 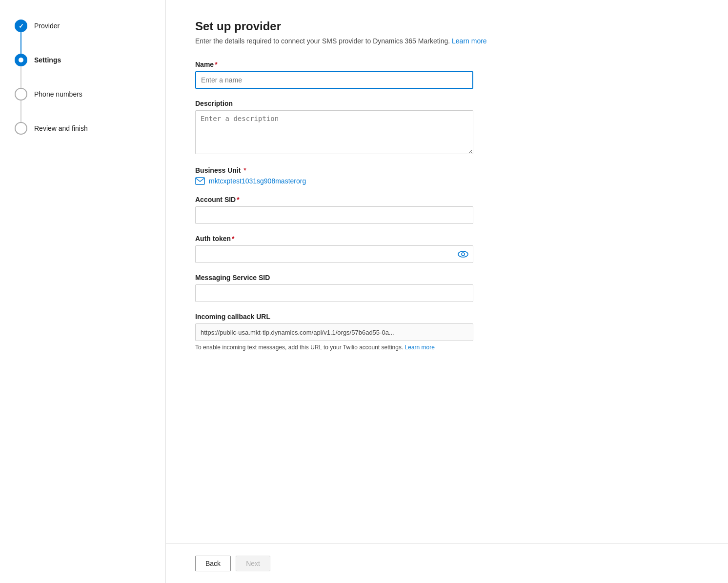 What do you see at coordinates (334, 347) in the screenshot?
I see `callback-help-text: To enable incoming text messages, add th…` at bounding box center [334, 347].